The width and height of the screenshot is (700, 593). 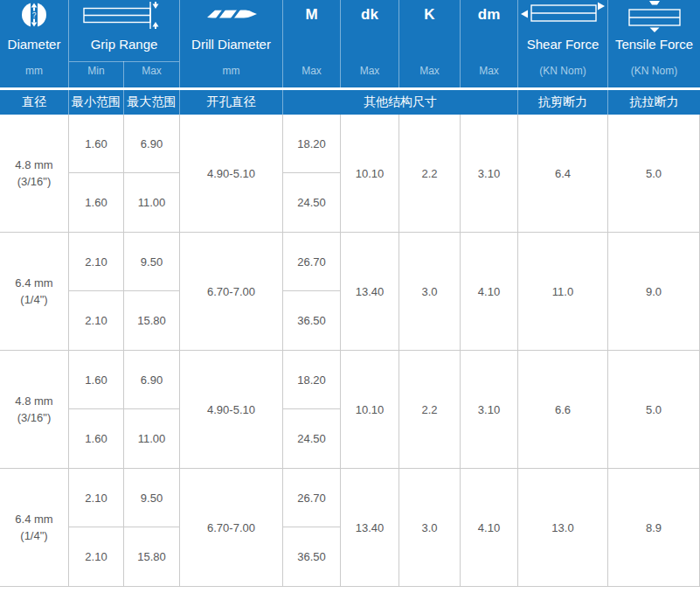 I want to click on col-header-m: M Max, so click(x=312, y=44).